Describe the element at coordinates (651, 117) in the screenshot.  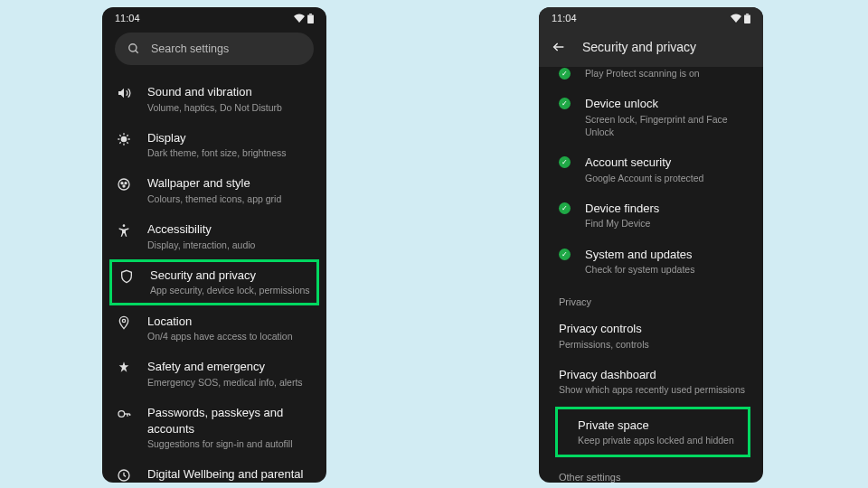
I see `check-device-unlock: ✓Device unlockScreen lock, Fingerprint a…` at that location.